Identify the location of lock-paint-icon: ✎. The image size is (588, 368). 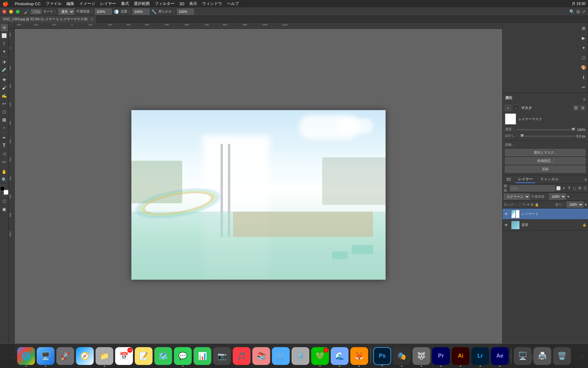
(524, 205).